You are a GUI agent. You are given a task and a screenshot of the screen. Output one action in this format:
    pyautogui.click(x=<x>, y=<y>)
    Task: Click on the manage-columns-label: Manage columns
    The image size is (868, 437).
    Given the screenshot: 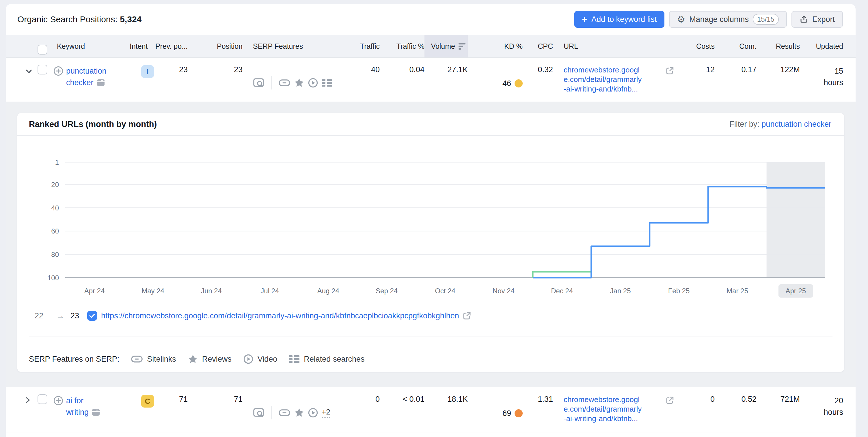 What is the action you would take?
    pyautogui.click(x=719, y=20)
    